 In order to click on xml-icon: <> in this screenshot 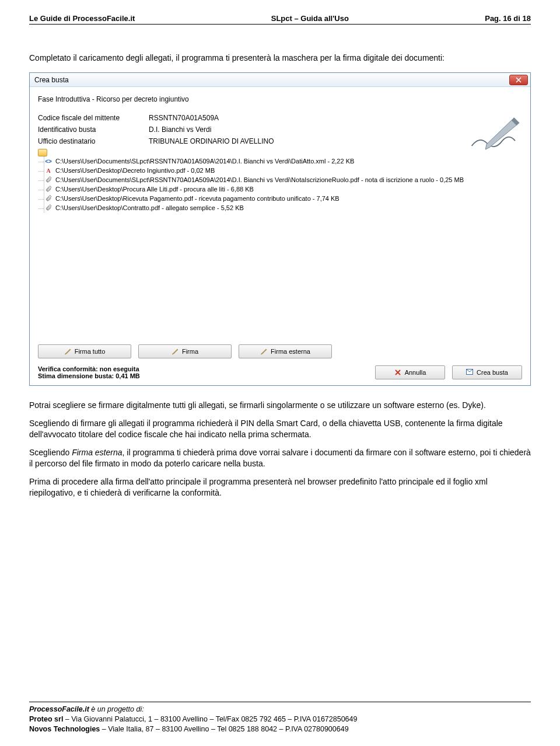, I will do `click(48, 161)`.